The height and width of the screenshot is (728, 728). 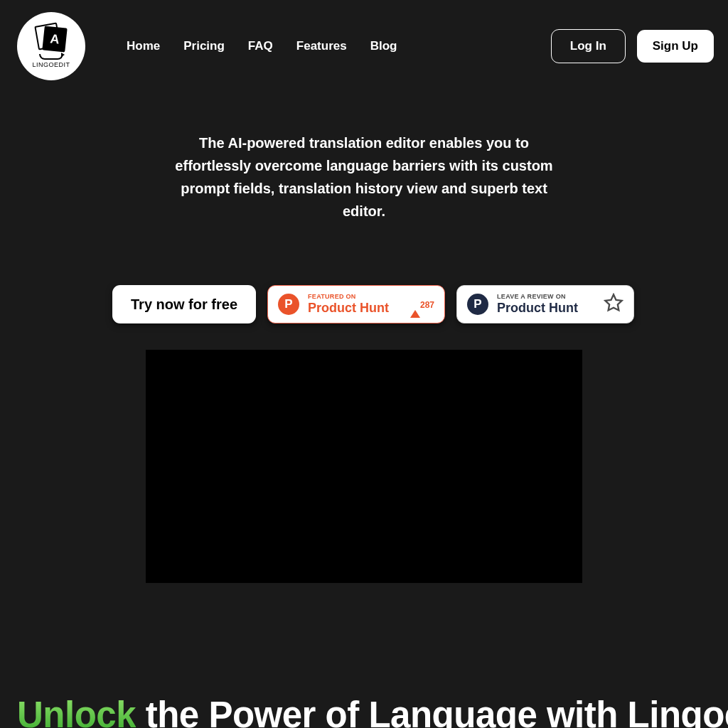 I want to click on headline-accent: Unlock, so click(x=77, y=711).